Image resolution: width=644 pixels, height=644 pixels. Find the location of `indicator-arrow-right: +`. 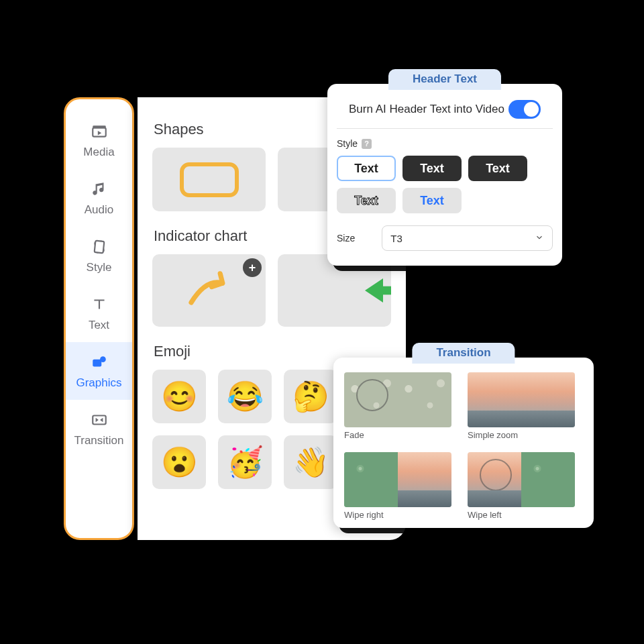

indicator-arrow-right: + is located at coordinates (209, 290).